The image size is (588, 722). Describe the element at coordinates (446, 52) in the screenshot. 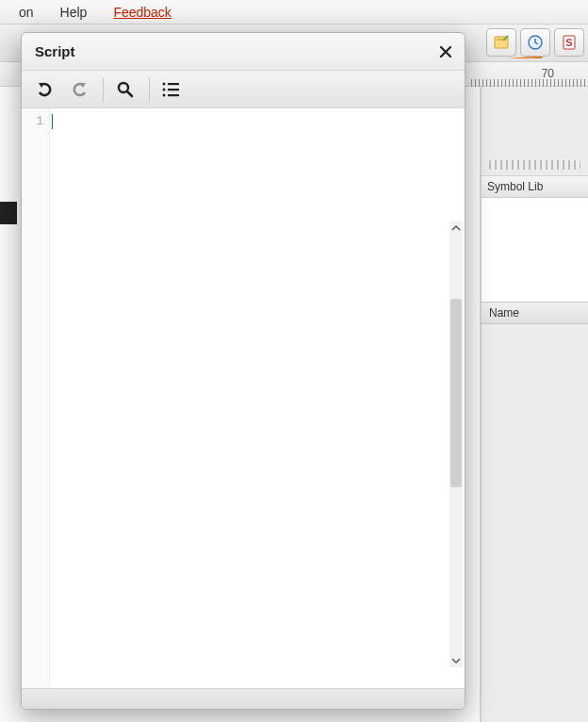

I see `close-button` at that location.